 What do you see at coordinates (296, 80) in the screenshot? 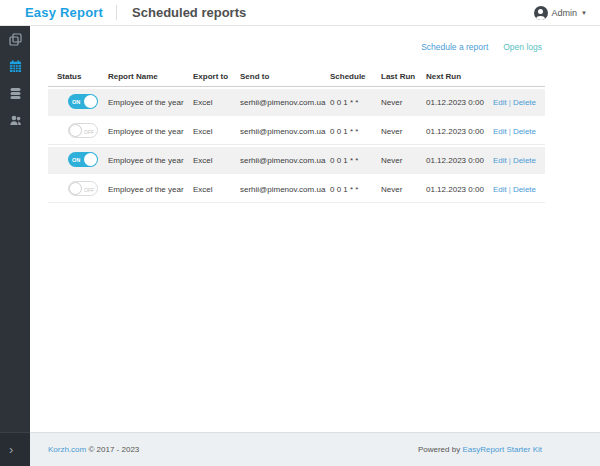
I see `table-header-row: Status Report Name Export to Send to Sch…` at bounding box center [296, 80].